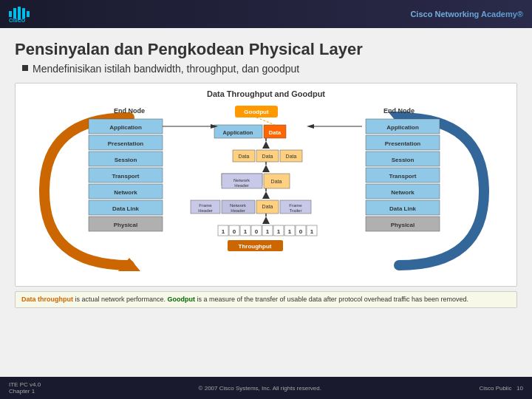 The width and height of the screenshot is (532, 399). Describe the element at coordinates (266, 14) in the screenshot. I see `slide-header: CISCO Cisco Networking Academy®` at that location.